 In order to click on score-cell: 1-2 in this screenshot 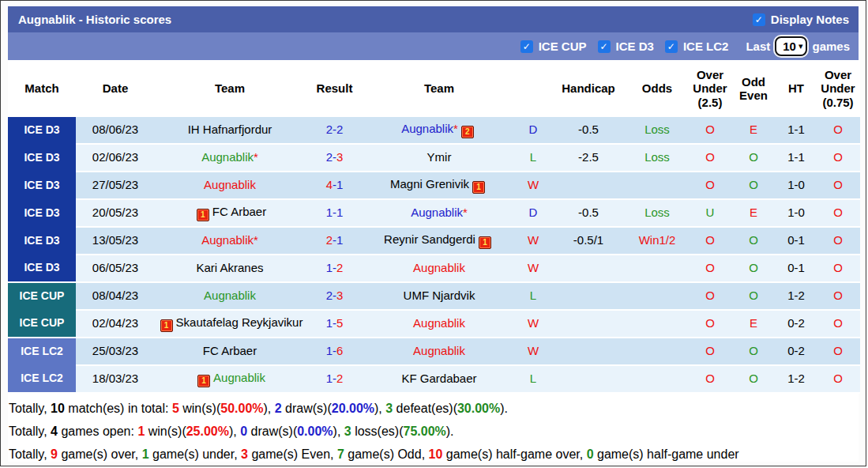, I will do `click(335, 379)`.